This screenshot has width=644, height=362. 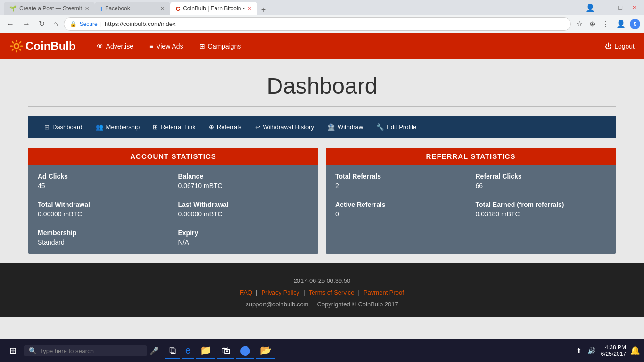 What do you see at coordinates (277, 304) in the screenshot?
I see `footer-support-email: support@coinbulb.com` at bounding box center [277, 304].